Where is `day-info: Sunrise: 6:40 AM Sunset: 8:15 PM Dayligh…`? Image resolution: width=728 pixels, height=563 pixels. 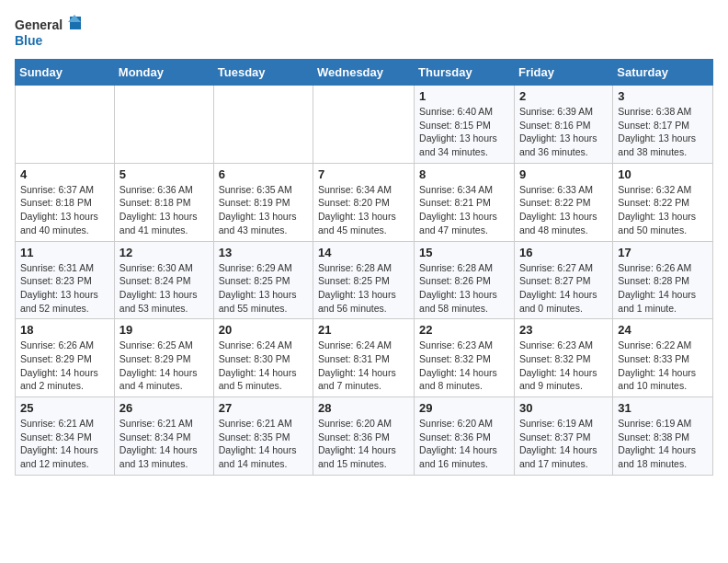
day-info: Sunrise: 6:40 AM Sunset: 8:15 PM Dayligh… is located at coordinates (464, 132).